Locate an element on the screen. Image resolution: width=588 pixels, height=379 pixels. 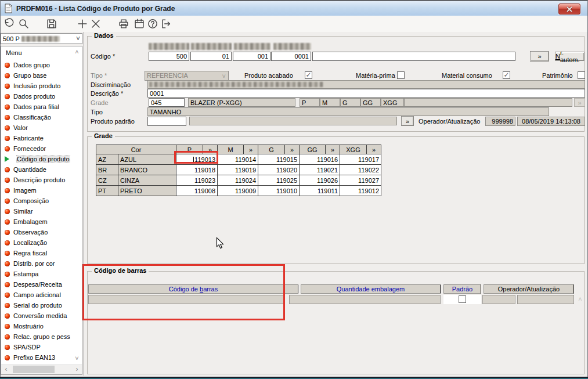
sidebar-item-inclusao-produto: Inclusão produto is located at coordinates (32, 86).